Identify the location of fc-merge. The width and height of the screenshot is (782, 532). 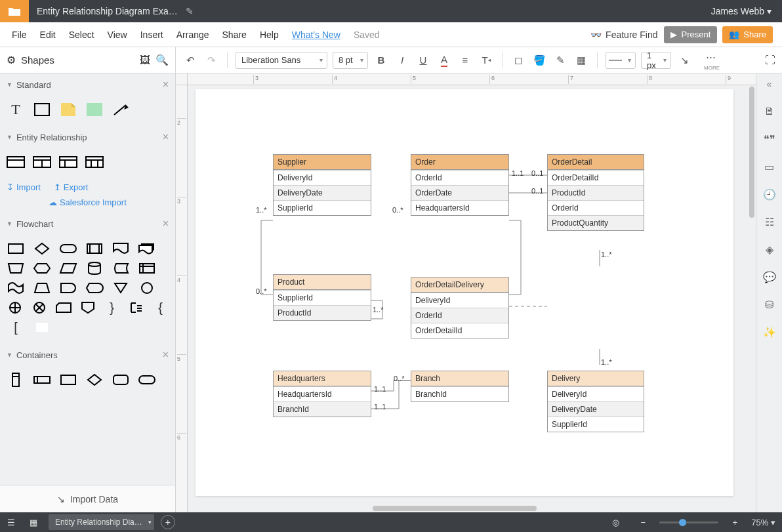
(121, 288).